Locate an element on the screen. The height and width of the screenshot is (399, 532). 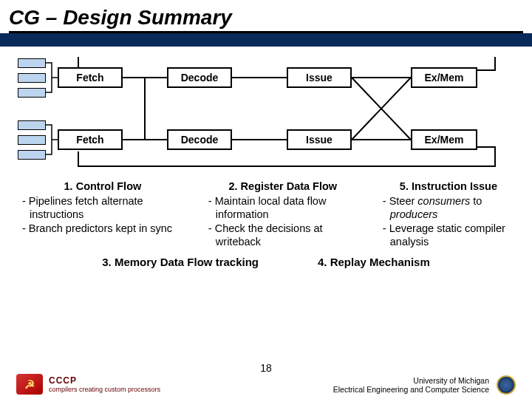
footer: CCCP compilers creating custom processor… is located at coordinates (266, 384).